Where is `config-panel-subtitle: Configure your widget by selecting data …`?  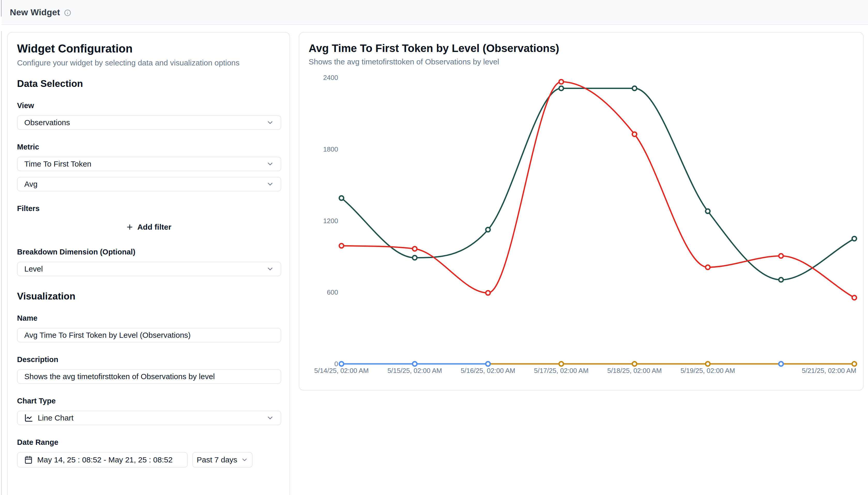
config-panel-subtitle: Configure your widget by selecting data … is located at coordinates (149, 63).